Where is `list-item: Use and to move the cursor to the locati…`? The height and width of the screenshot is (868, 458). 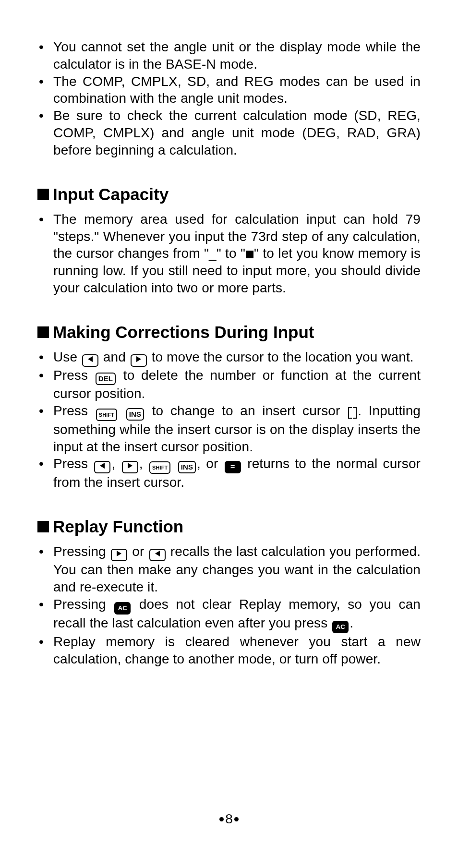 list-item: Use and to move the cursor to the locati… is located at coordinates (229, 358).